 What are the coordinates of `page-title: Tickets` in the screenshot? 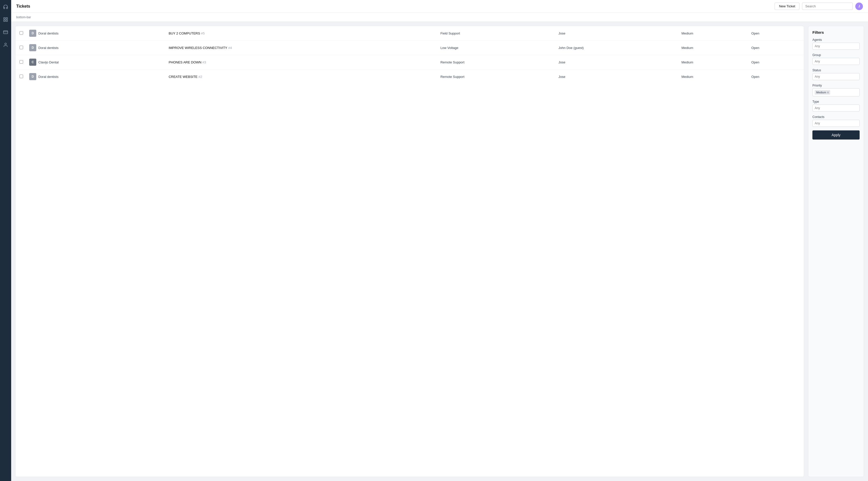 It's located at (23, 6).